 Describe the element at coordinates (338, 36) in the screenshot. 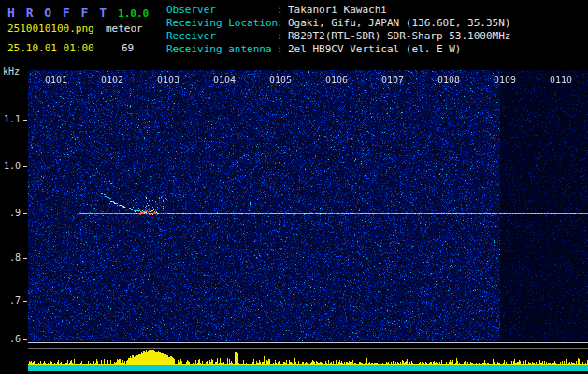

I see `info-row-receiver: Receiver : R820T2(RTL-SDR) SDR-Sharp 53.…` at that location.